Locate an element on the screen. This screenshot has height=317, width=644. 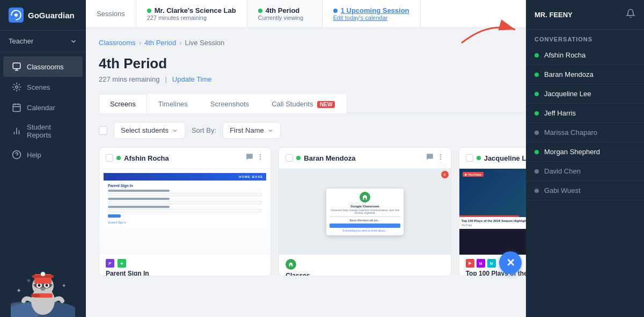
conv-item-jeff: Jeff Harris is located at coordinates (585, 113).